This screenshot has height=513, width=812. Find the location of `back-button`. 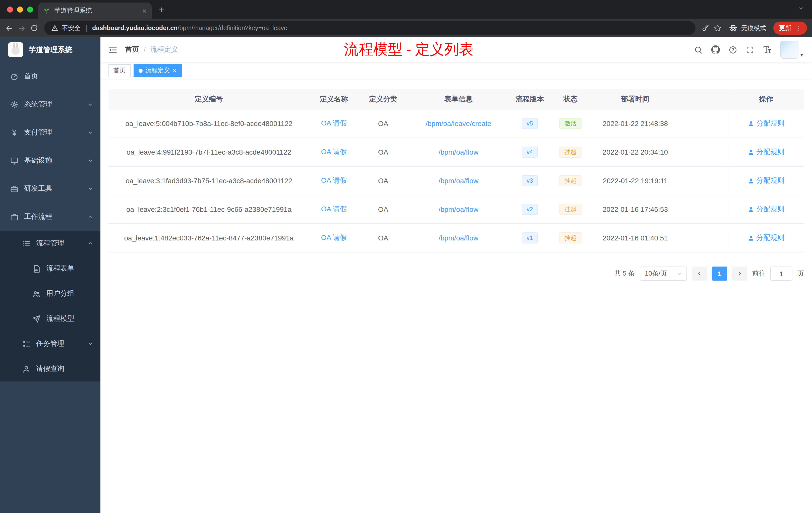

back-button is located at coordinates (9, 28).